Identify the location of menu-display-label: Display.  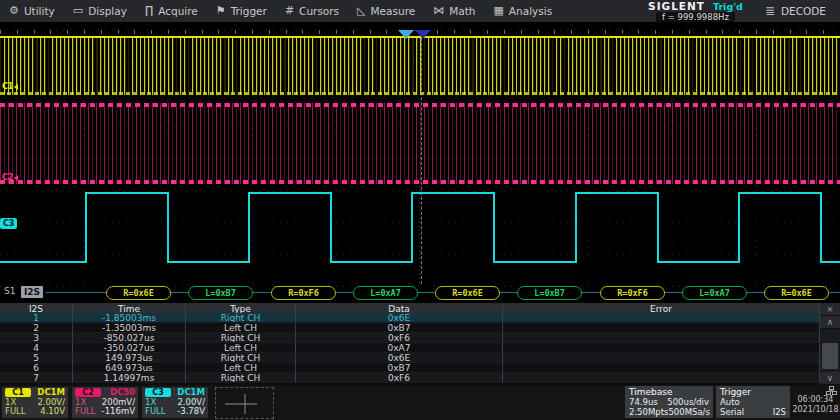
(108, 11).